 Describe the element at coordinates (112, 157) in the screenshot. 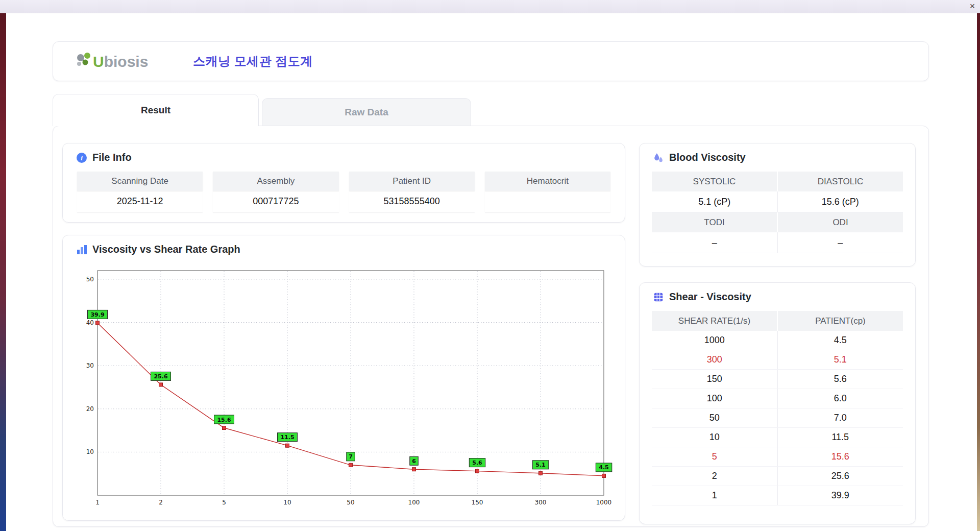

I see `file-info-title: File Info` at that location.